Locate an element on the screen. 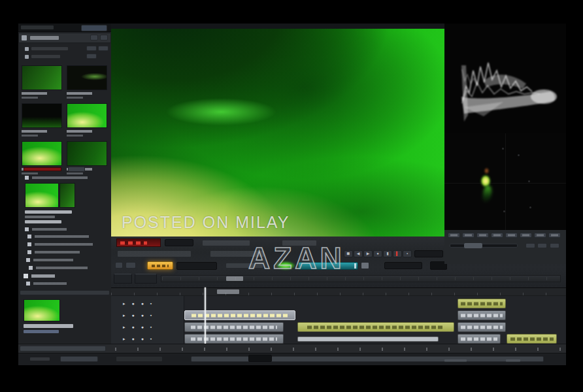 The width and height of the screenshot is (583, 392). timeline-footer-strip is located at coordinates (292, 349).